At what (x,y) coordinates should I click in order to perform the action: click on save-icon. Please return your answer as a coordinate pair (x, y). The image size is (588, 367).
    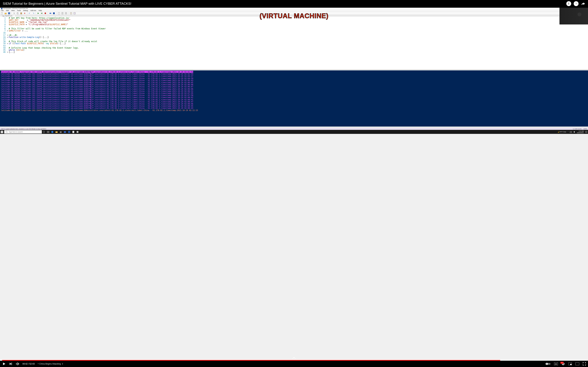
    Looking at the image, I should click on (9, 13).